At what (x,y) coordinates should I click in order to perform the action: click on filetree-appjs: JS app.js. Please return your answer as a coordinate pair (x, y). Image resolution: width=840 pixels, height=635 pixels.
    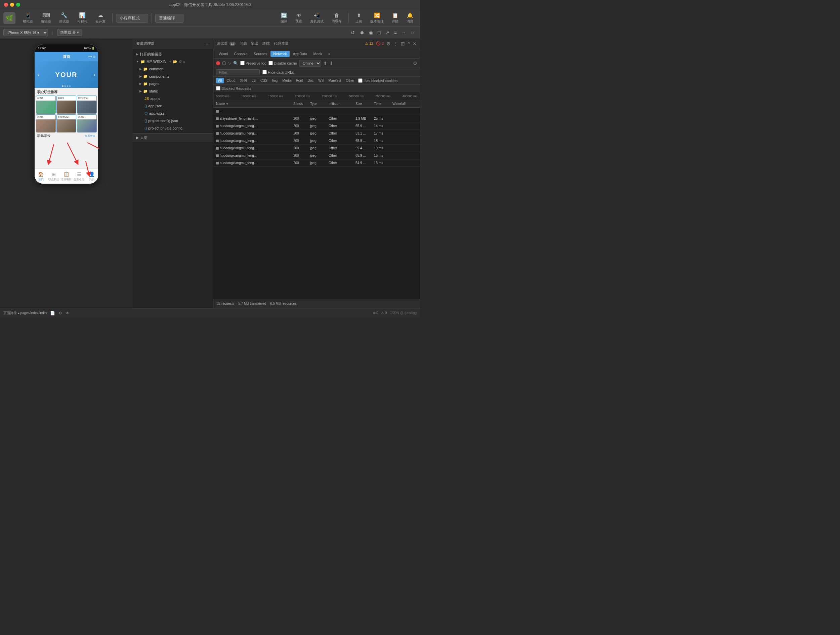
    Looking at the image, I should click on (173, 99).